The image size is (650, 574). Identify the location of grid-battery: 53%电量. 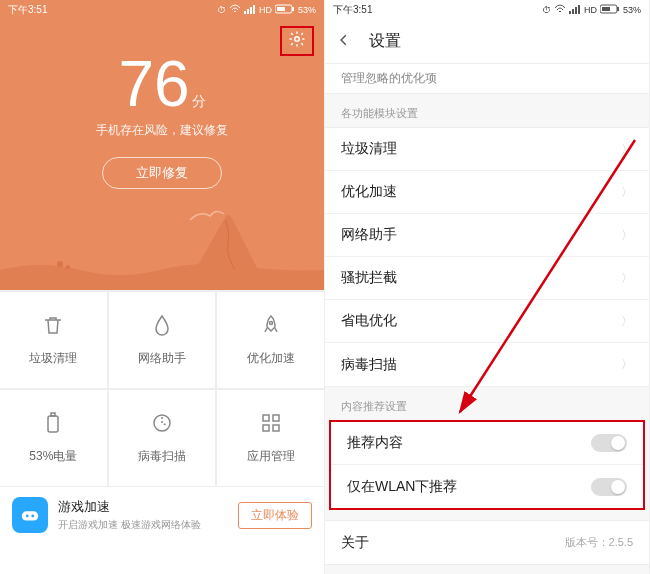
(54, 438).